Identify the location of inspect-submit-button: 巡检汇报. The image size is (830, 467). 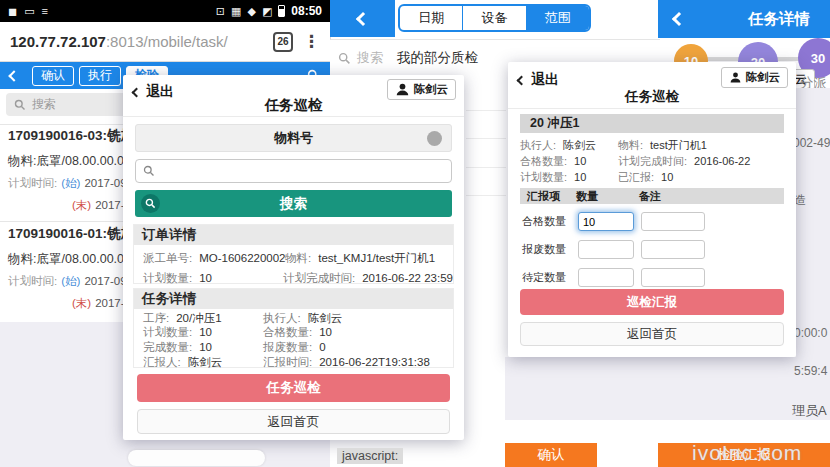
(652, 302).